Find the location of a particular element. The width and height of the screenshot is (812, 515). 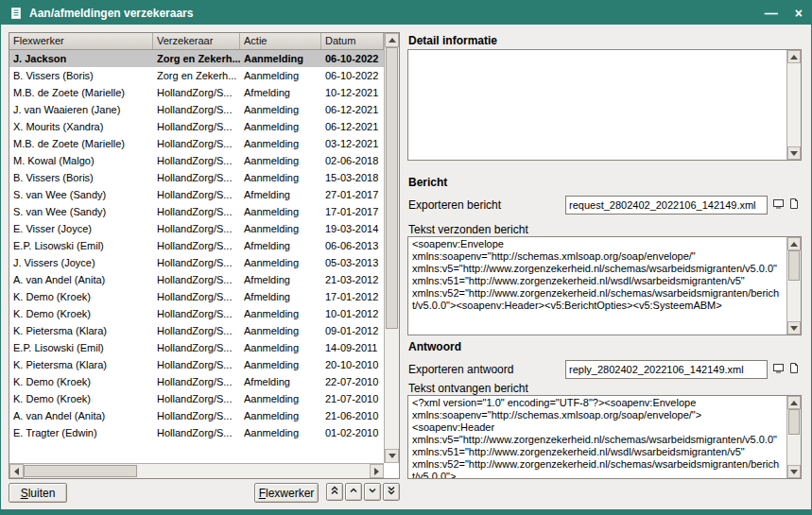

table-row: J. Vissers (Joyce)HollandZorg/S...Aanmel… is located at coordinates (197, 263).